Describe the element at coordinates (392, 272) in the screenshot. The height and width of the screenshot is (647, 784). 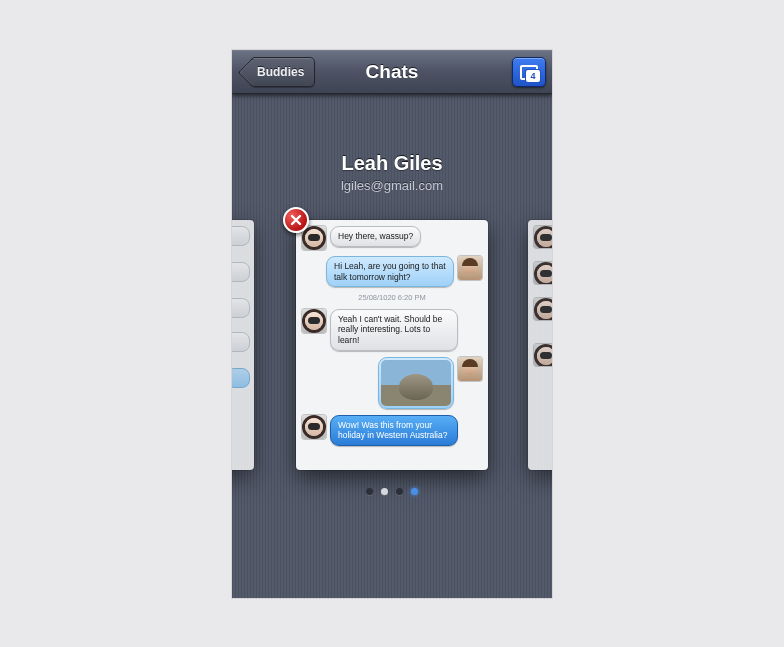
I see `message-row: Hi Leah, are you going to that talk tomo…` at that location.